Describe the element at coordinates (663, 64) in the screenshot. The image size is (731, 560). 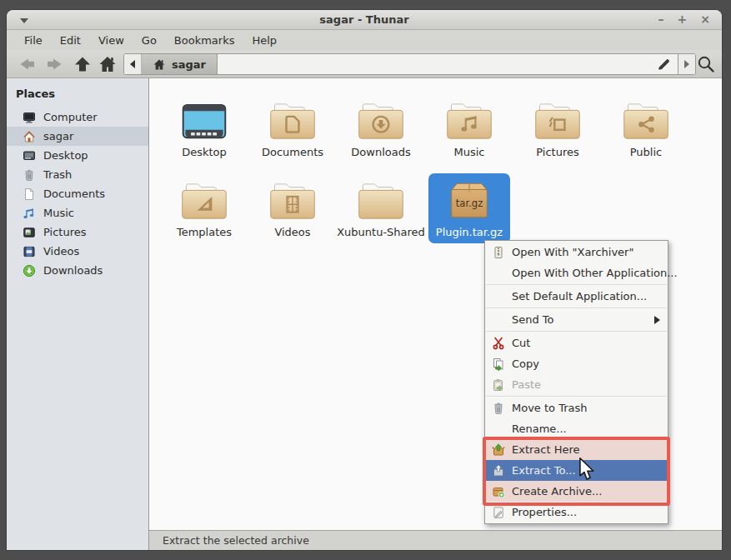
I see `pencil-icon` at that location.